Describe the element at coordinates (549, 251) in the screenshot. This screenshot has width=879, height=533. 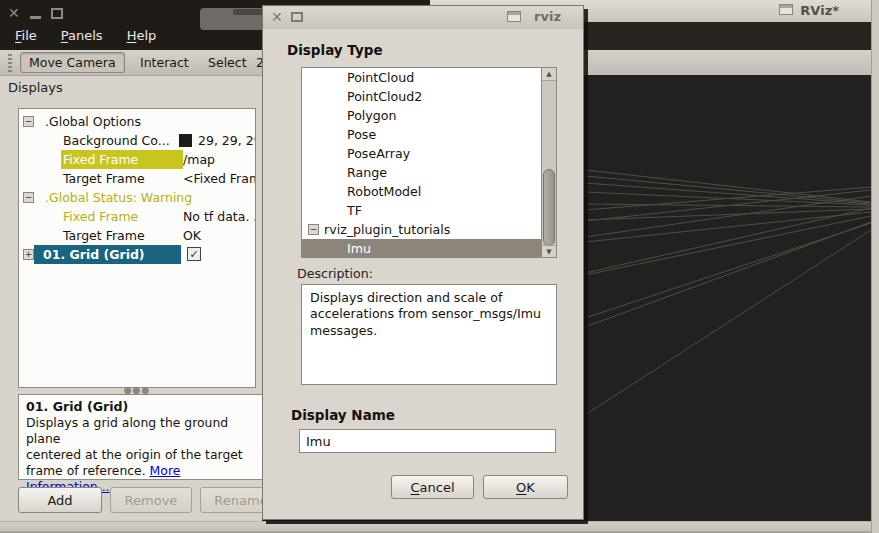
I see `scroll-down-icon: ▼` at that location.